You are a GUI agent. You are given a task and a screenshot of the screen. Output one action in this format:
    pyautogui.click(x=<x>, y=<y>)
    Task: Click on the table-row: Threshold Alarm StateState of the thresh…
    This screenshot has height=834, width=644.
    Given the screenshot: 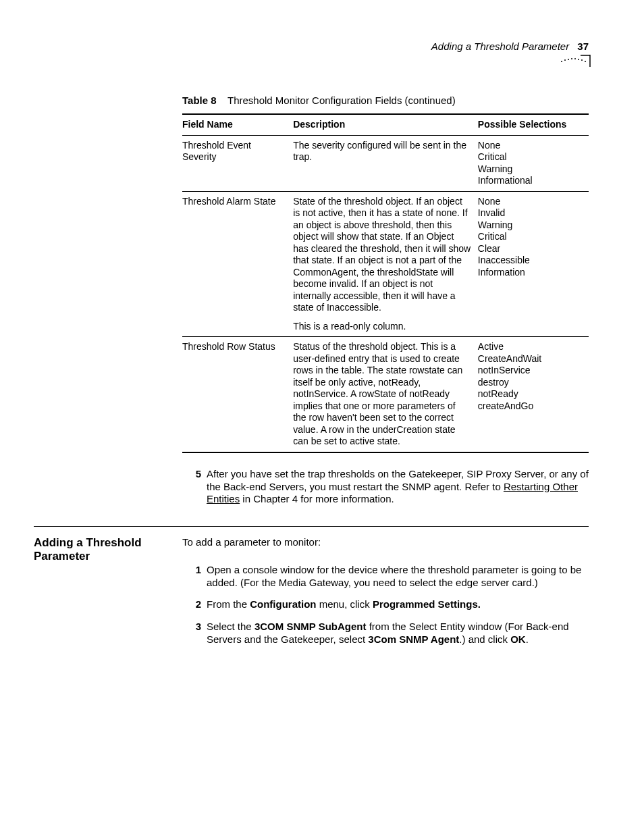 What is the action you would take?
    pyautogui.click(x=385, y=264)
    